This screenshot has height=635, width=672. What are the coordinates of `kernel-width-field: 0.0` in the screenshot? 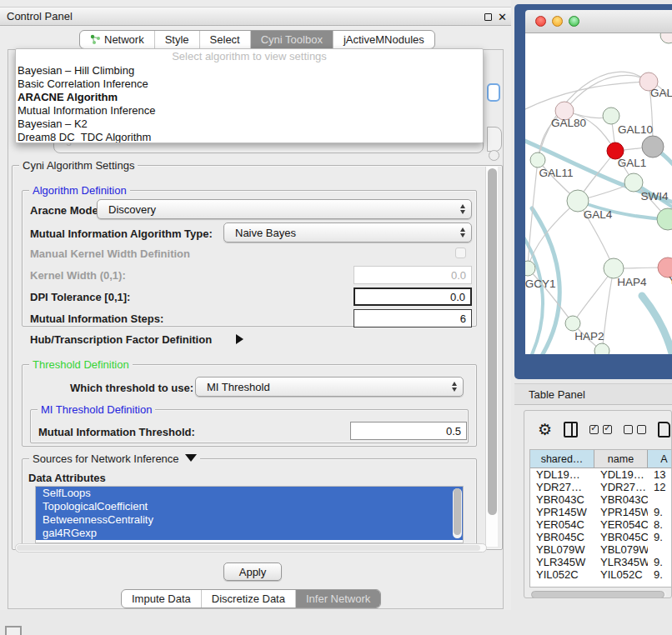 It's located at (413, 275).